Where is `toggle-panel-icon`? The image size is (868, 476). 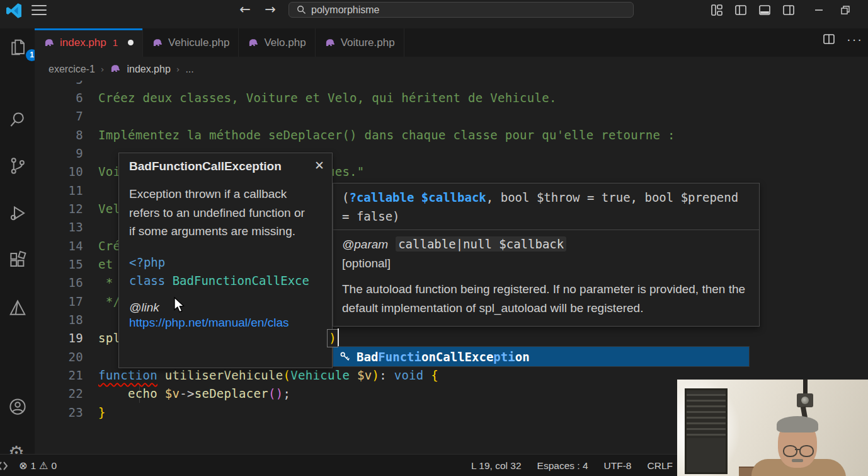 toggle-panel-icon is located at coordinates (765, 10).